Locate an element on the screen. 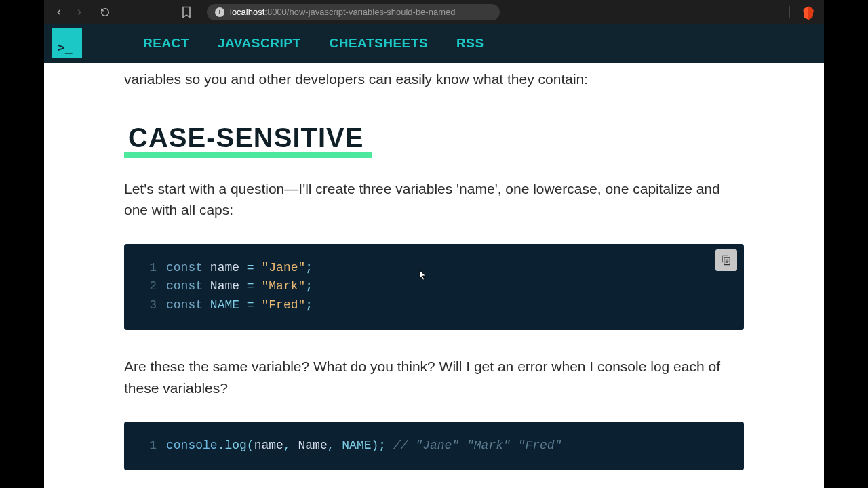 This screenshot has width=868, height=488. browser-toolbar: i localhost:8000/how-javascript-variable… is located at coordinates (434, 12).